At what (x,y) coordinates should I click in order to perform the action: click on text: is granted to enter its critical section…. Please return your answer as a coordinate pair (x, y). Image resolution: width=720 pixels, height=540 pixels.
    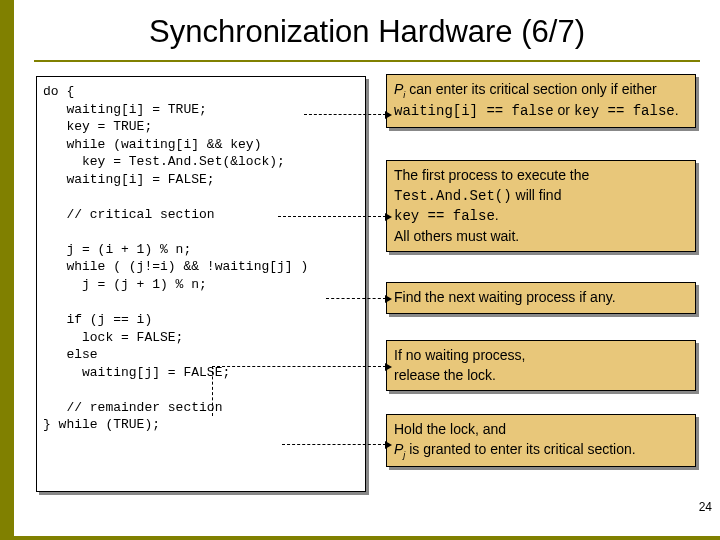
    Looking at the image, I should click on (520, 449).